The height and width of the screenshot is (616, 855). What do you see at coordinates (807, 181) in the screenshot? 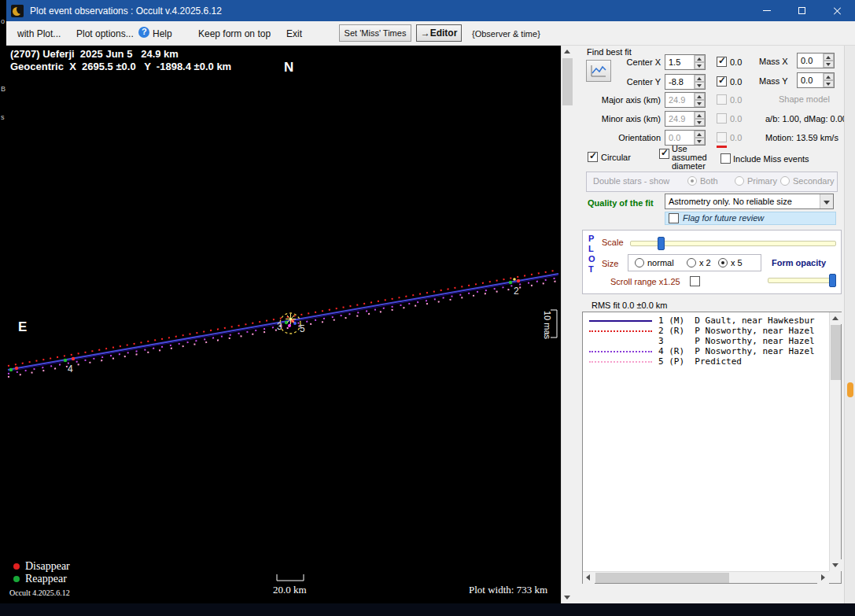
I see `double-stars-secondary-radio: Secondary` at bounding box center [807, 181].